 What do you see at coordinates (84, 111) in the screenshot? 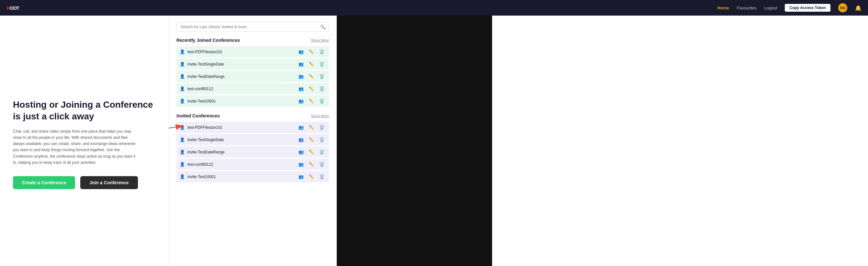
I see `hero-title: Hosting or Joining a Conference is just …` at bounding box center [84, 111].